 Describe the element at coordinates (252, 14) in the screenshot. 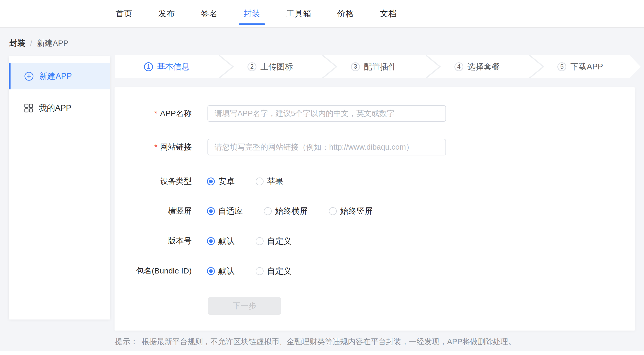

I see `nav-item-package: 封装` at that location.